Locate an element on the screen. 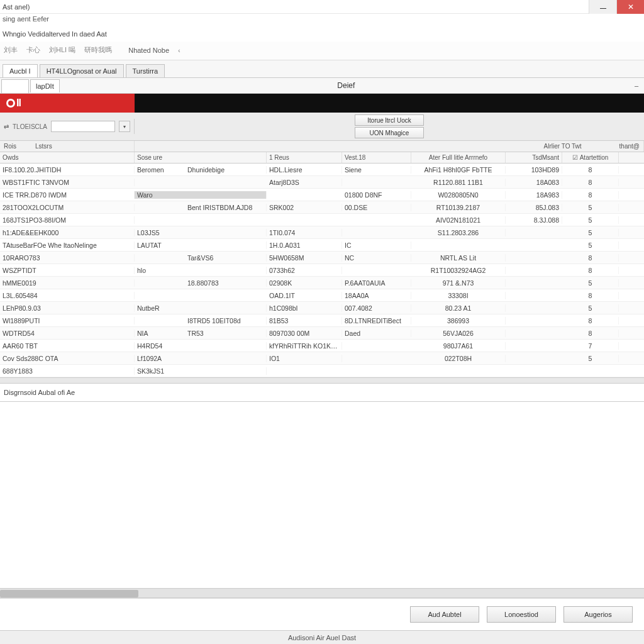  pager-prev-icon: ‹ is located at coordinates (179, 50).